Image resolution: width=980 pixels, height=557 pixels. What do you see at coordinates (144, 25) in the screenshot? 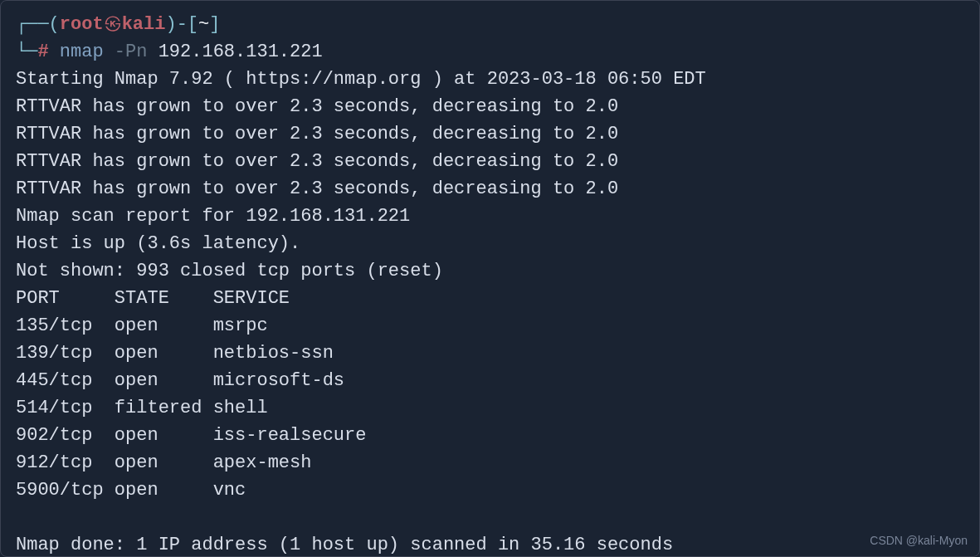
I see `prompt-host: kali` at bounding box center [144, 25].